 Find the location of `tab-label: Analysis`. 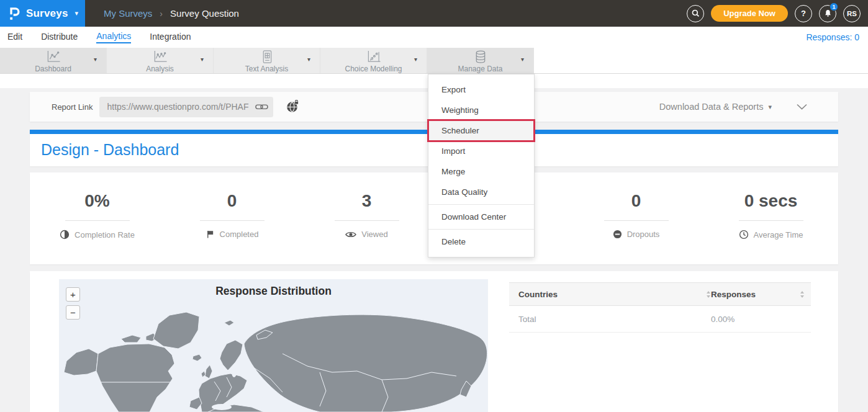

tab-label: Analysis is located at coordinates (160, 69).